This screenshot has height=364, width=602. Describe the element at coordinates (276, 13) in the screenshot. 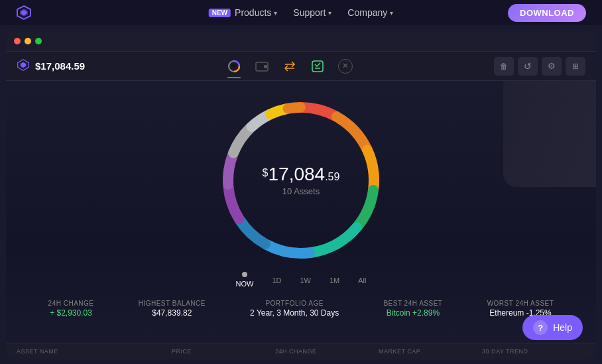

I see `products-chevron-icon: ▾` at that location.